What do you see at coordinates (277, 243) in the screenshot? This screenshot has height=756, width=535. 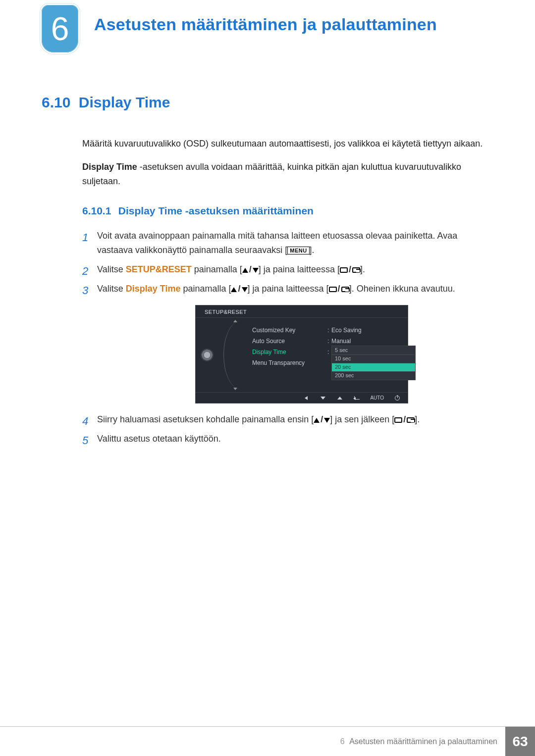 I see `step-1-text-a: Voit avata avainoppaan painamalla mitä t…` at bounding box center [277, 243].